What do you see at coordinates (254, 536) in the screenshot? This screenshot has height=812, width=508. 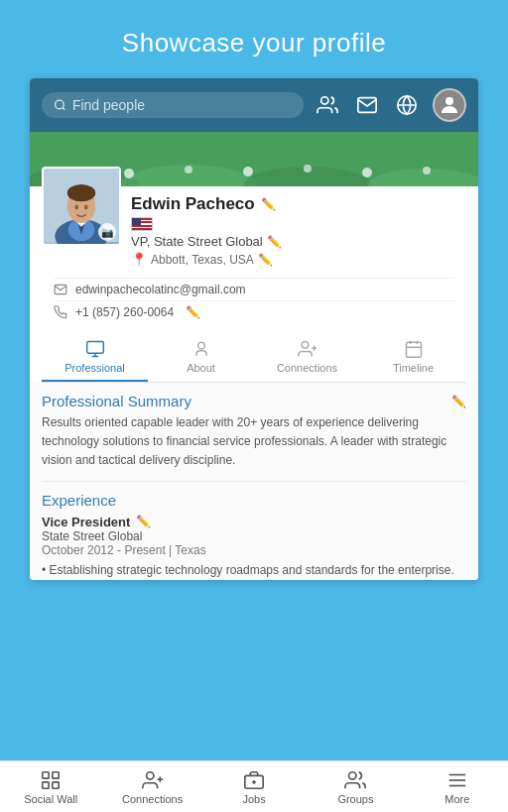 I see `experience-company: State Street Global` at bounding box center [254, 536].